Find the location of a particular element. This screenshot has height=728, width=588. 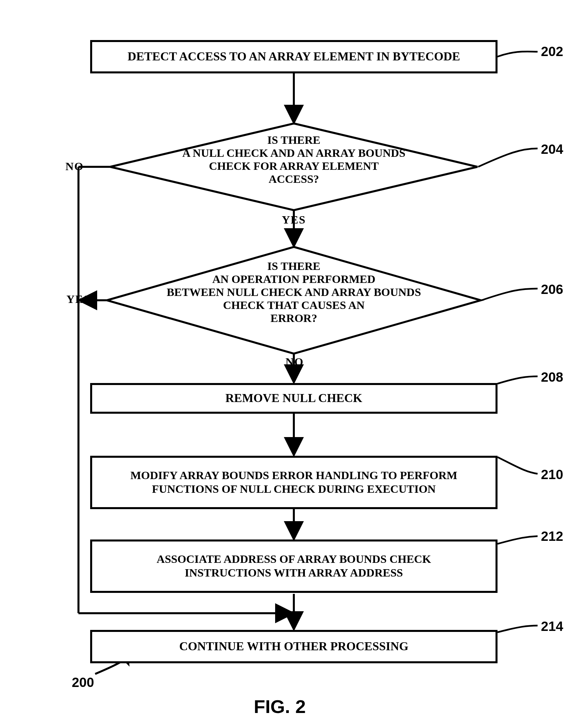

step-detect-access: DETECT ACCESS TO AN ARRAY ELEMENT IN BYT… is located at coordinates (294, 57).